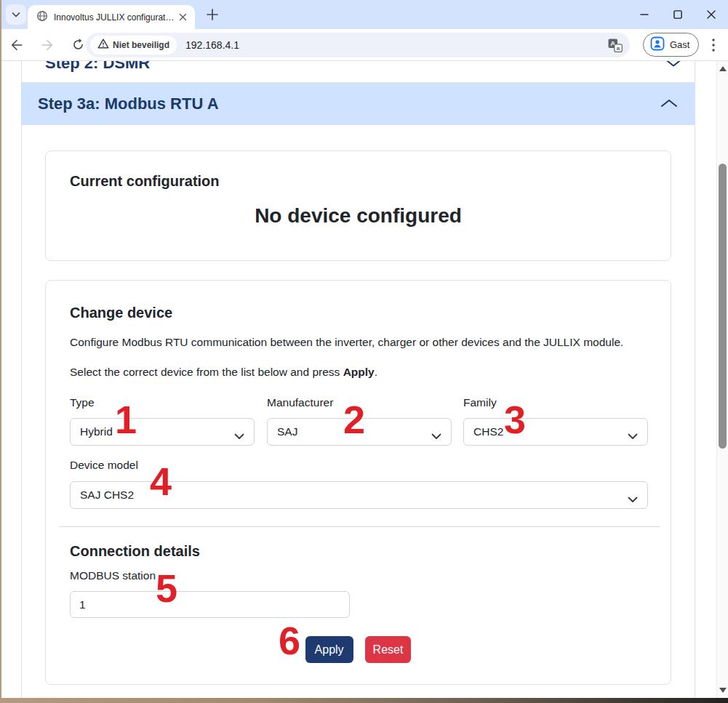 This screenshot has height=703, width=728. What do you see at coordinates (135, 551) in the screenshot?
I see `connection-details-title: Connection details` at bounding box center [135, 551].